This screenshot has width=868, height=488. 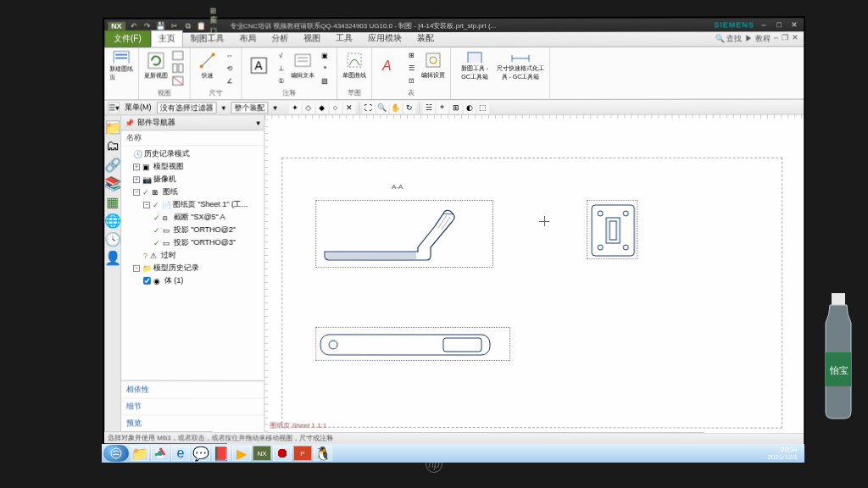 I want to click on sketch-curve-button: 草图曲线, so click(x=354, y=65).